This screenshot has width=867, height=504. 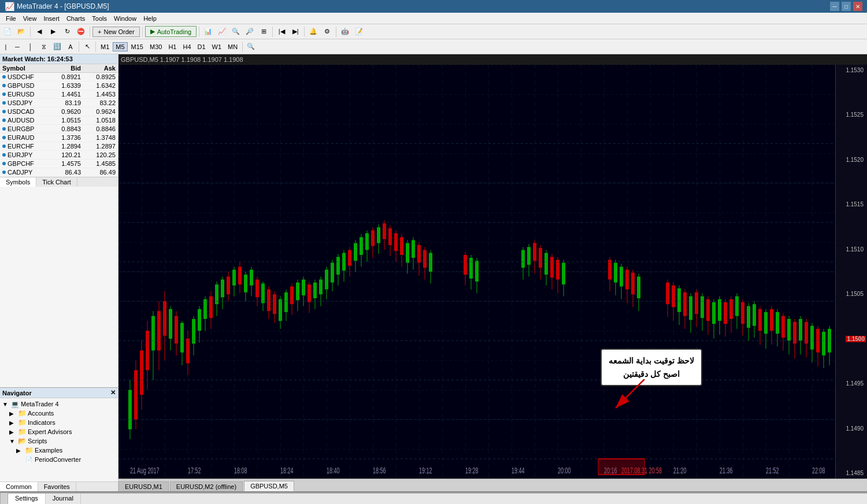 What do you see at coordinates (156, 47) in the screenshot?
I see `tf-m30: M30` at bounding box center [156, 47].